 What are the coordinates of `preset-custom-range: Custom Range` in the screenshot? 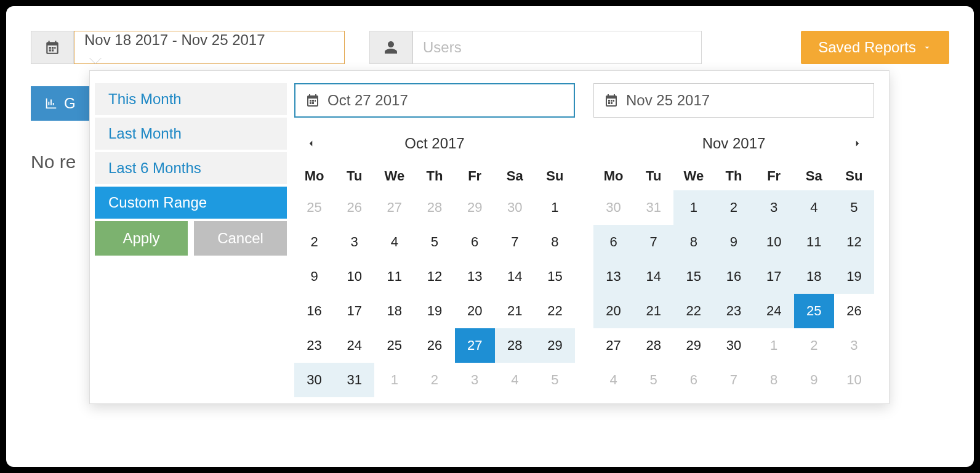 It's located at (191, 203).